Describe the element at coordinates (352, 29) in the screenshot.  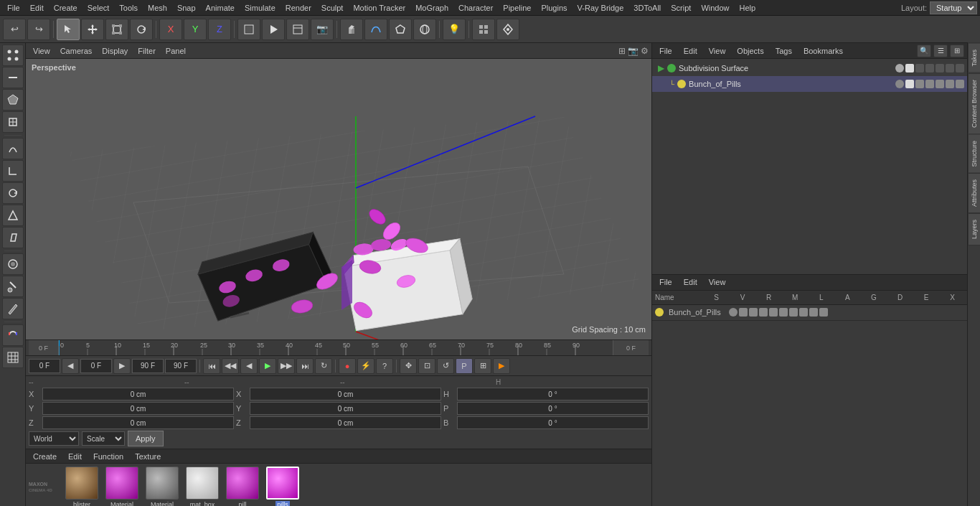
I see `object-mode-button` at that location.